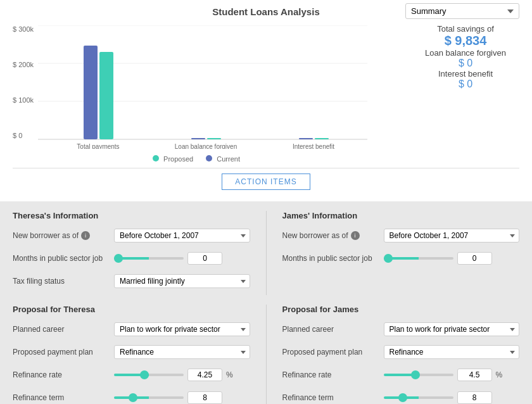  I want to click on chart-legend: Proposed Current, so click(196, 159).